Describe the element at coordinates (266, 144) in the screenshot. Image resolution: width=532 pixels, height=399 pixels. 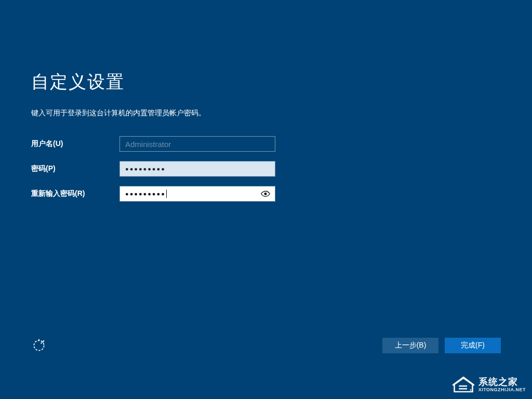
I see `username-row: 用户名(U) Administrator` at that location.